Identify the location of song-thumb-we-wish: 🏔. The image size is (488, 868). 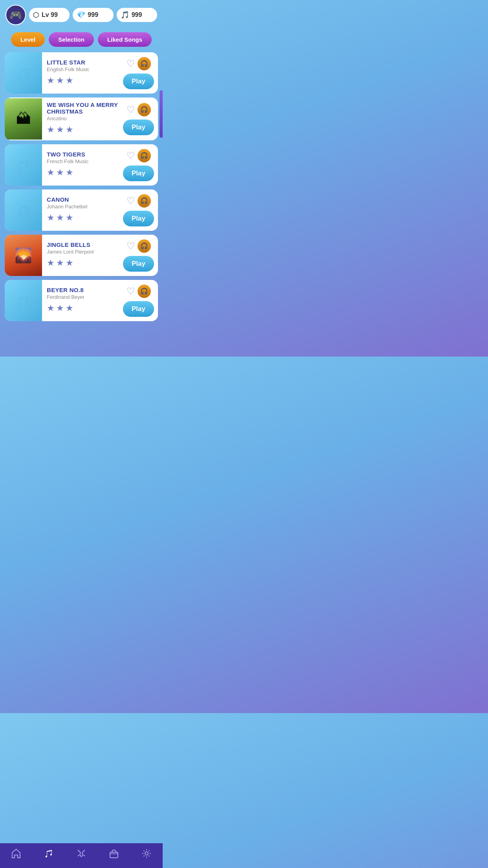
(24, 119).